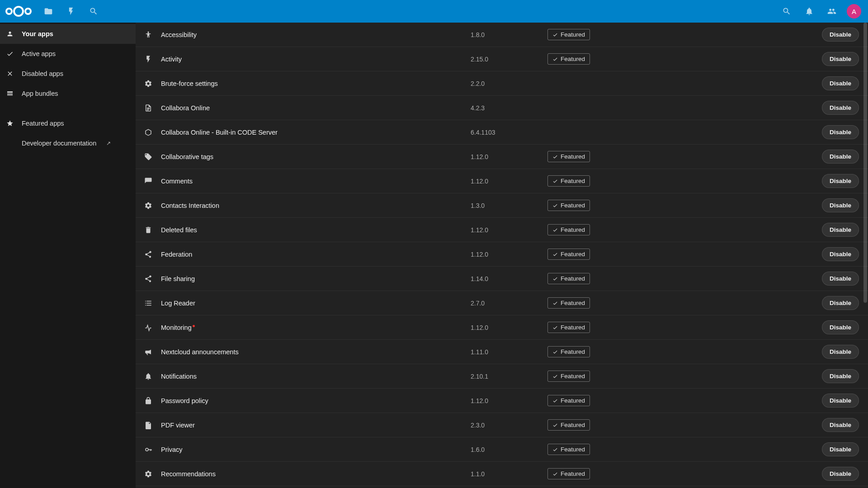 The width and height of the screenshot is (868, 488). I want to click on search-icon, so click(787, 11).